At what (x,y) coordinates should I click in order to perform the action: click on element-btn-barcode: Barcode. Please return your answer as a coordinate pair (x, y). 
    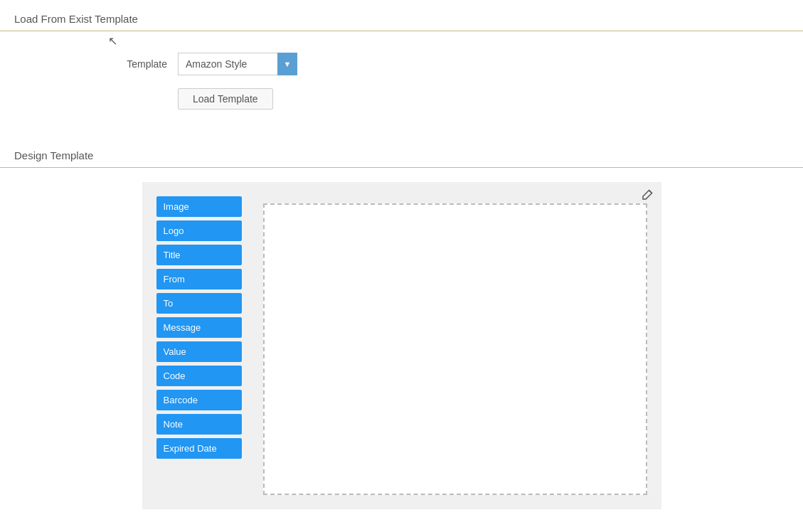
    Looking at the image, I should click on (199, 400).